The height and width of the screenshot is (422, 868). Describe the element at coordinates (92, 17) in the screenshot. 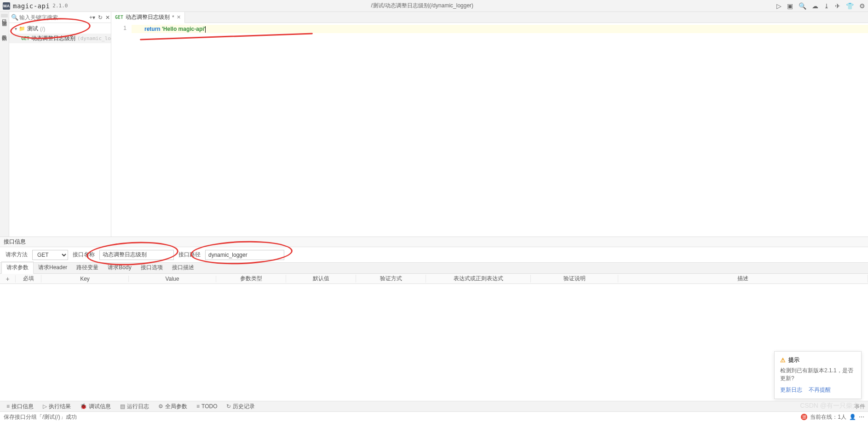

I see `add-icon: +▾` at that location.